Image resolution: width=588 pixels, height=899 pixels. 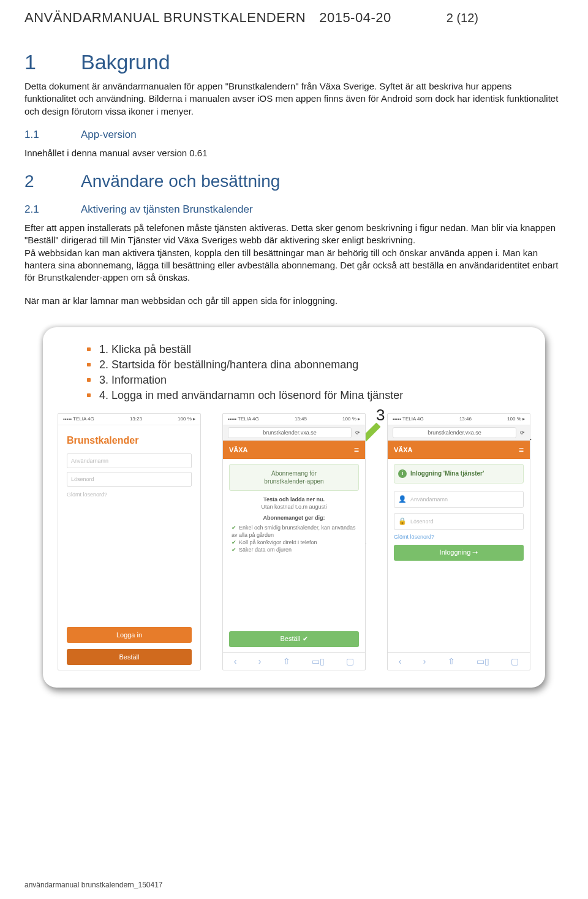 What do you see at coordinates (129, 441) in the screenshot?
I see `app-title: Brunstkalender` at bounding box center [129, 441].